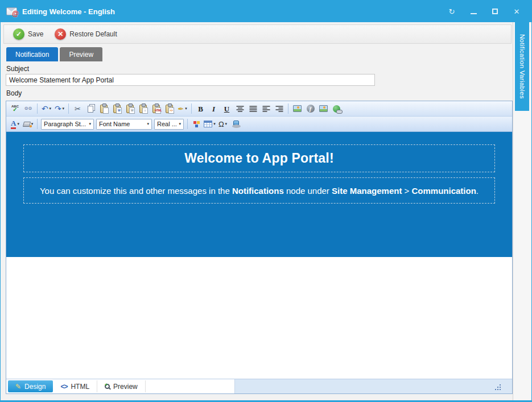  What do you see at coordinates (495, 11) in the screenshot?
I see `maximize-icon` at bounding box center [495, 11].